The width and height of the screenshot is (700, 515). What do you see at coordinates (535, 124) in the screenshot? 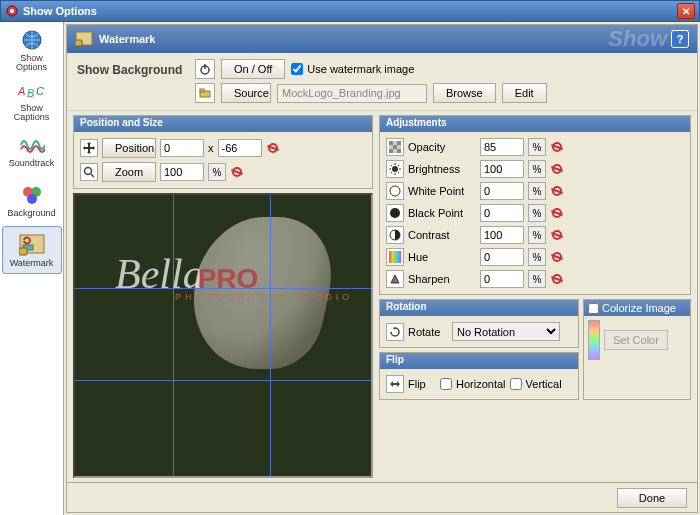
I see `adjustments-title: Adjustments` at bounding box center [535, 124].